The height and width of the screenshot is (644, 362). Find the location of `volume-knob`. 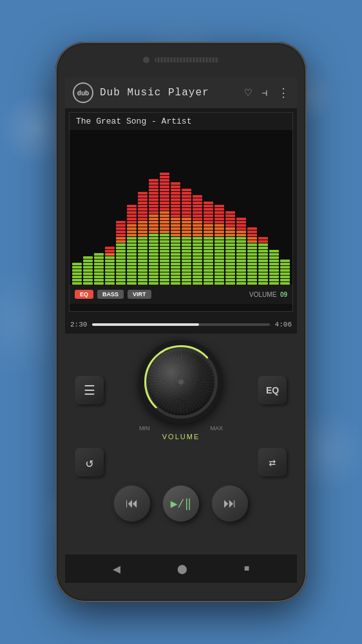

volume-knob is located at coordinates (181, 382).